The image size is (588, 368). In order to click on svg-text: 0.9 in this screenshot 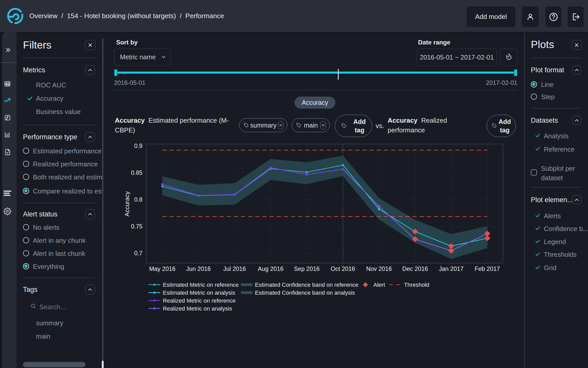, I will do `click(138, 146)`.